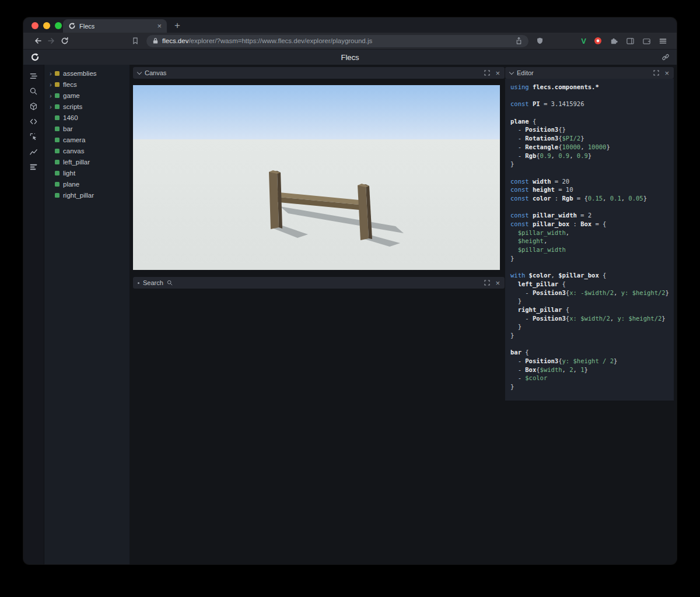 This screenshot has width=700, height=597. I want to click on page-title: Flecs, so click(350, 57).